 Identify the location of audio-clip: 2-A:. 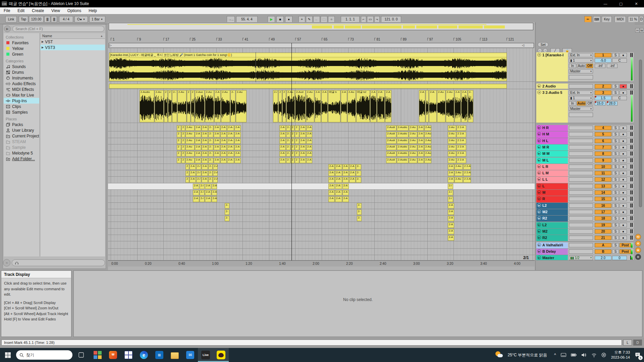
(339, 173).